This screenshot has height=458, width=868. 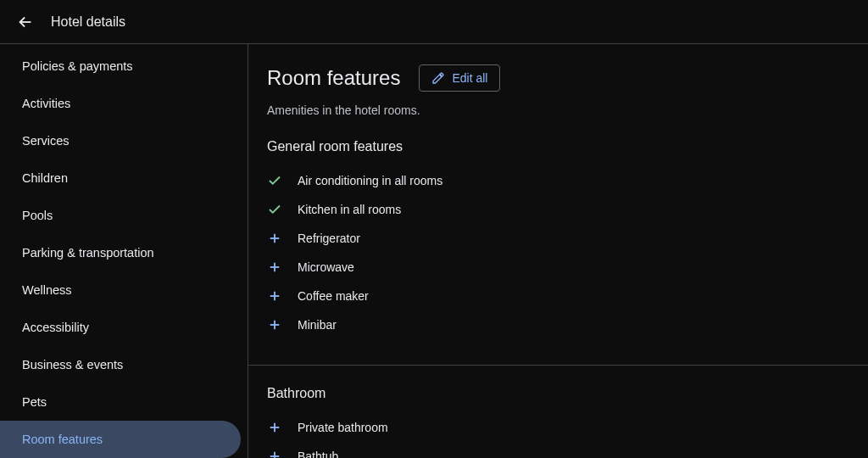 I want to click on sidebar-item-label: Children, so click(x=45, y=178).